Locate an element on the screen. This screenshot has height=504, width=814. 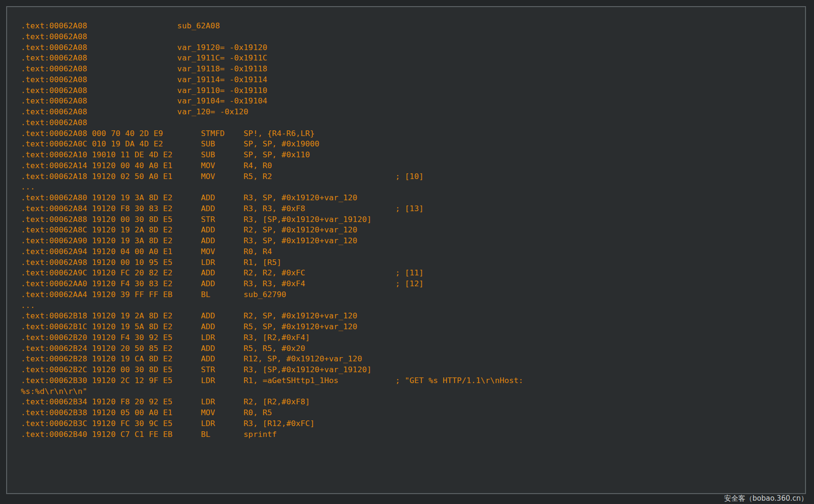
listing-line: .text:00062A84 19120 F8 30 83 E2 ADD R3,… is located at coordinates (272, 209).